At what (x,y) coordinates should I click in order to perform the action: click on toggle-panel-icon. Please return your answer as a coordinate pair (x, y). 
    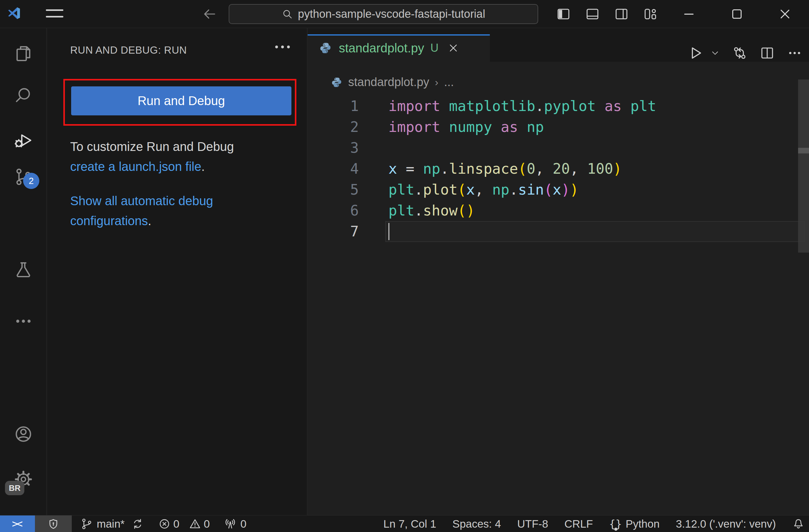
    Looking at the image, I should click on (592, 14).